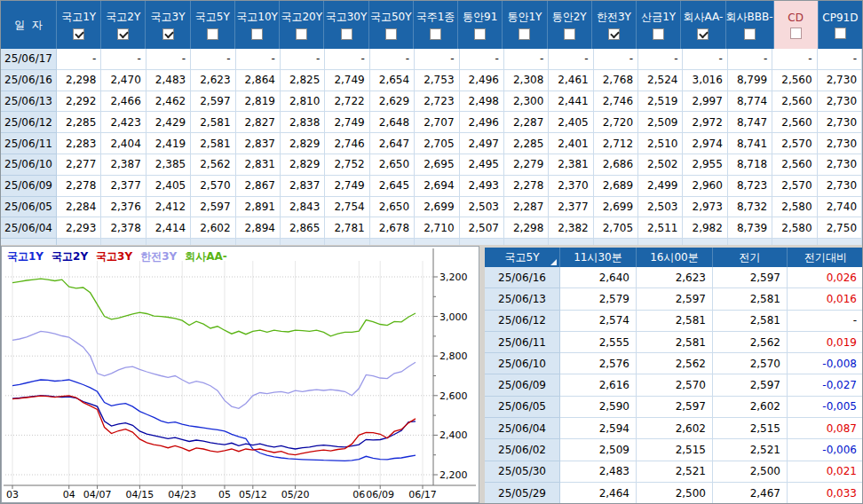  Describe the element at coordinates (69, 256) in the screenshot. I see `legend-item: 국고2Y` at that location.